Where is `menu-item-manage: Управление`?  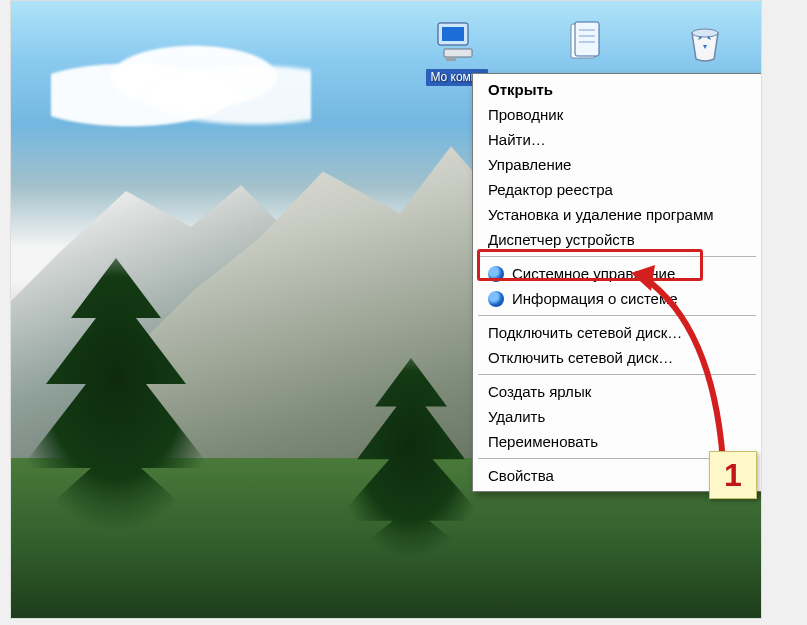
menu-item-manage: Управление is located at coordinates (617, 164).